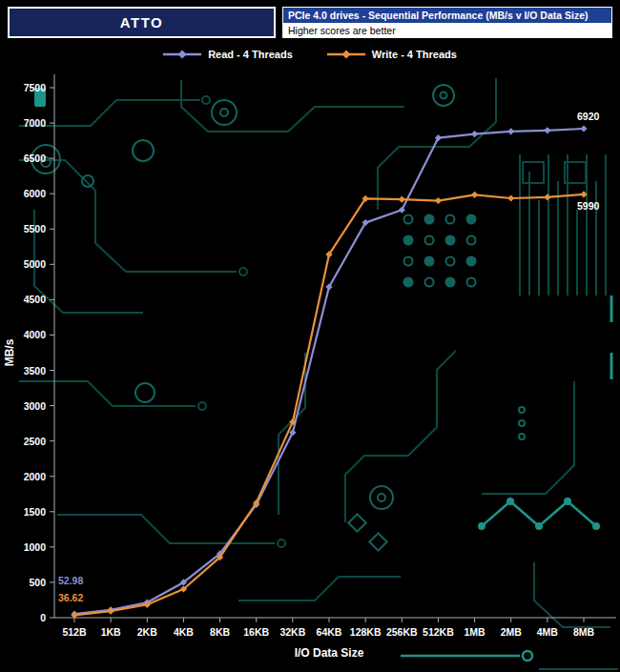 This screenshot has width=620, height=672. I want to click on x-tick-label: 256KB, so click(403, 632).